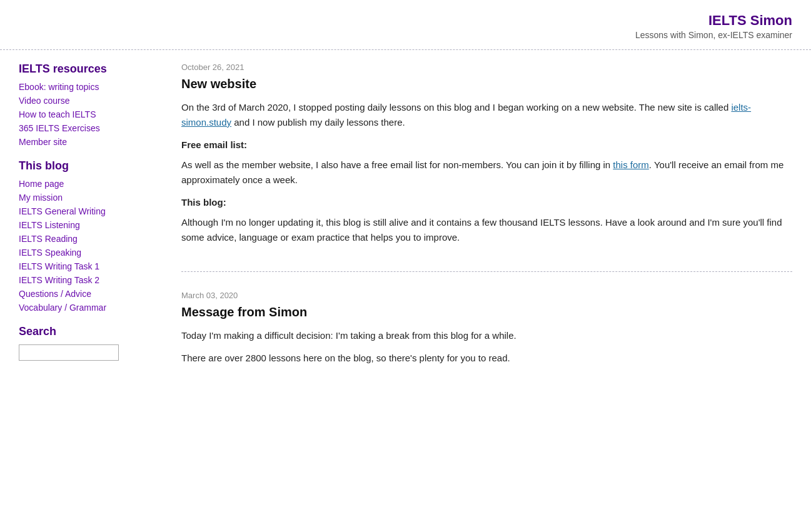  Describe the element at coordinates (486, 203) in the screenshot. I see `post-para-1-4: This blog:` at that location.